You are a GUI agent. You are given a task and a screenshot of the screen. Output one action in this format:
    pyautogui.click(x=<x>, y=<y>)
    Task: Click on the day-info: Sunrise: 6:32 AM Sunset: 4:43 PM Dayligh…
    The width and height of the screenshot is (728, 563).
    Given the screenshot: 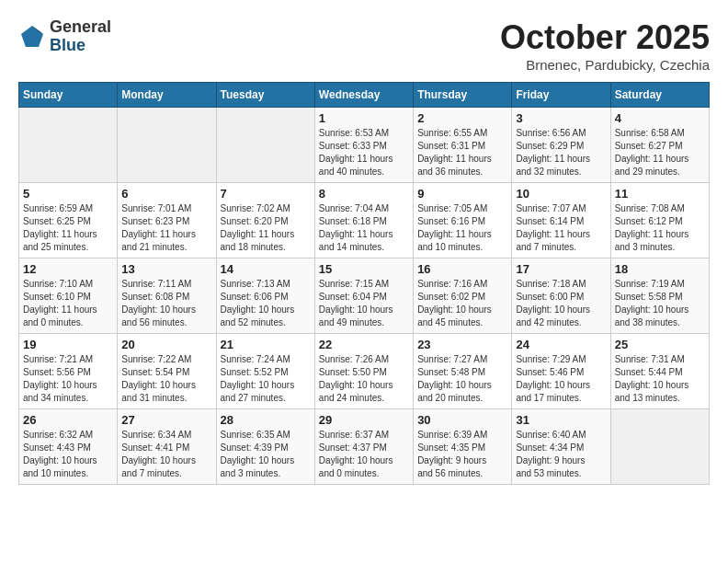 What is the action you would take?
    pyautogui.click(x=68, y=454)
    